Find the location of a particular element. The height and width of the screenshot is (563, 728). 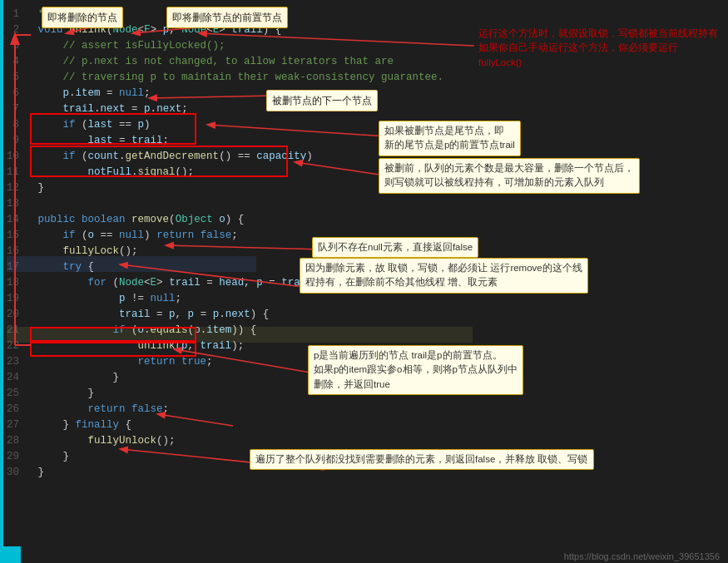

ann-fullylock: 因为删除元素，故 取锁，写锁，都必须让 运行remove的这个线 程持有，在删除… is located at coordinates (444, 276).